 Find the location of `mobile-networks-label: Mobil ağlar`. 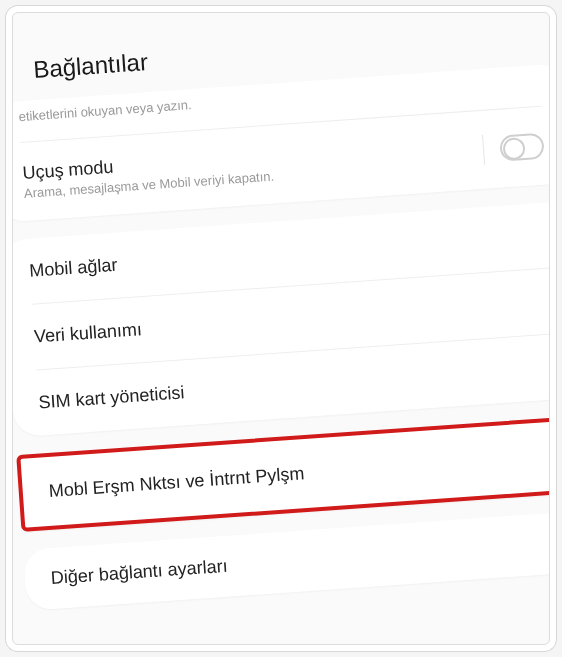

mobile-networks-label: Mobil ağlar is located at coordinates (74, 268).